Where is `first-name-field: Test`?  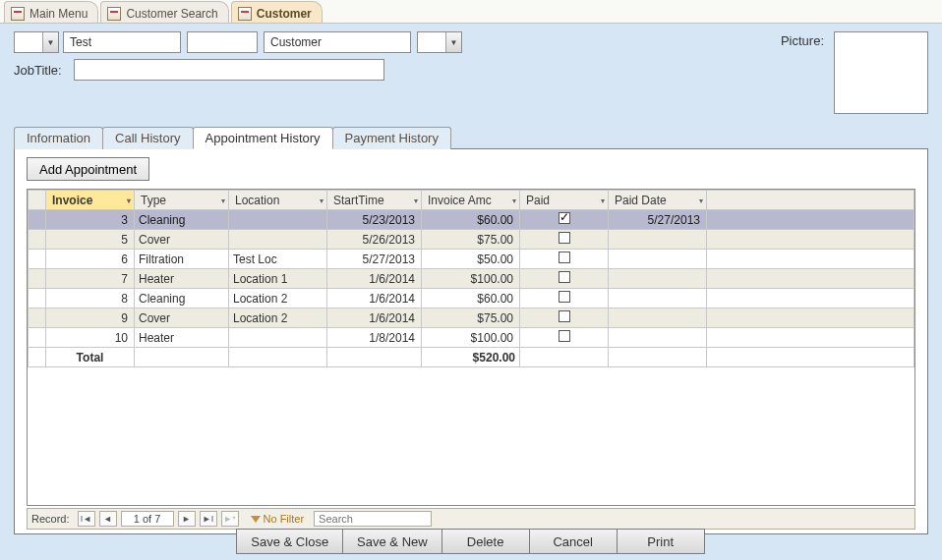 first-name-field: Test is located at coordinates (122, 42).